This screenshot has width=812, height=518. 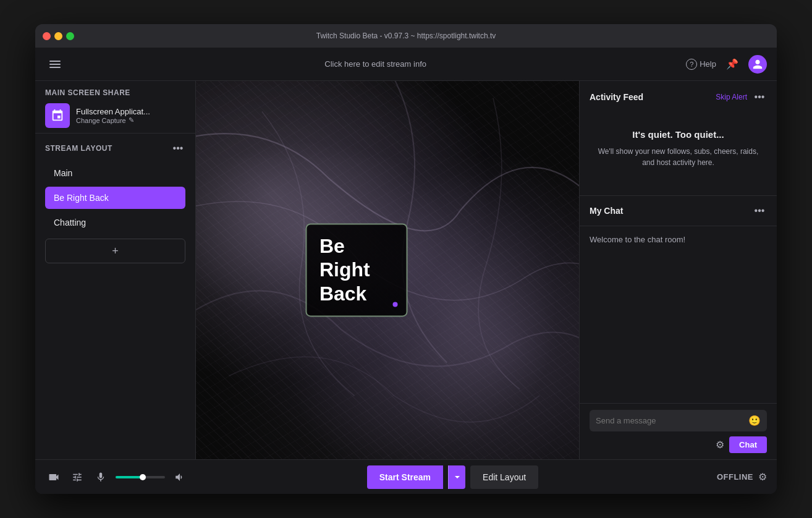 I want to click on sidebar-item-main: Main, so click(x=115, y=173).